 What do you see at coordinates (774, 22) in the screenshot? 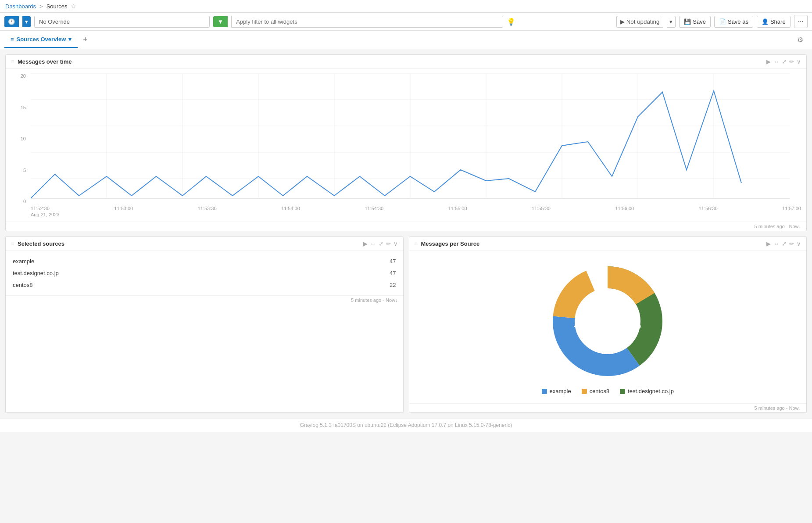
I see `share-button: 👤 Share` at bounding box center [774, 22].